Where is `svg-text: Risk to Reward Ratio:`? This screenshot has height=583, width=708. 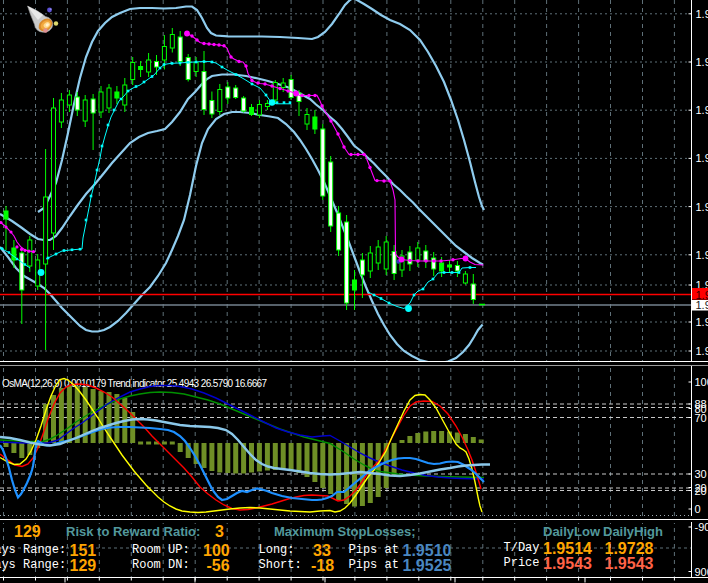
svg-text: Risk to Reward Ratio: is located at coordinates (133, 532).